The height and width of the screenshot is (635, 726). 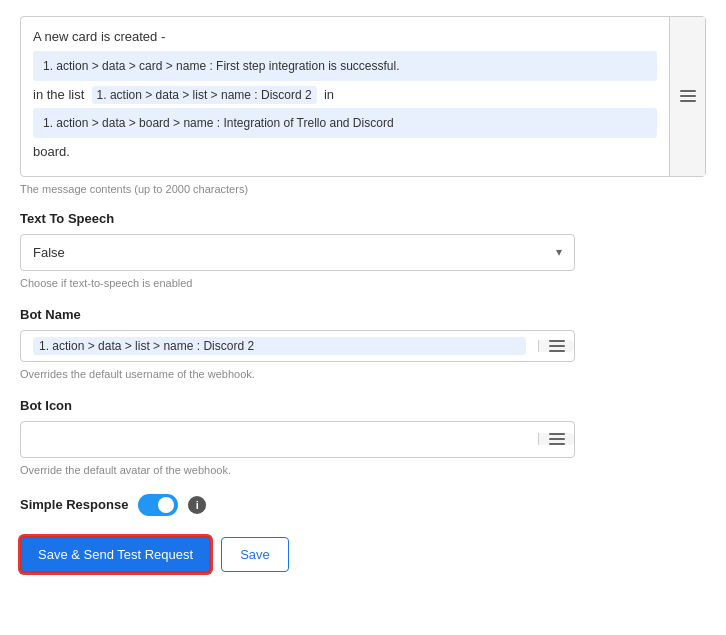 I want to click on board-name-chip: 1. action > data > board > name : Integr…, so click(x=345, y=123).